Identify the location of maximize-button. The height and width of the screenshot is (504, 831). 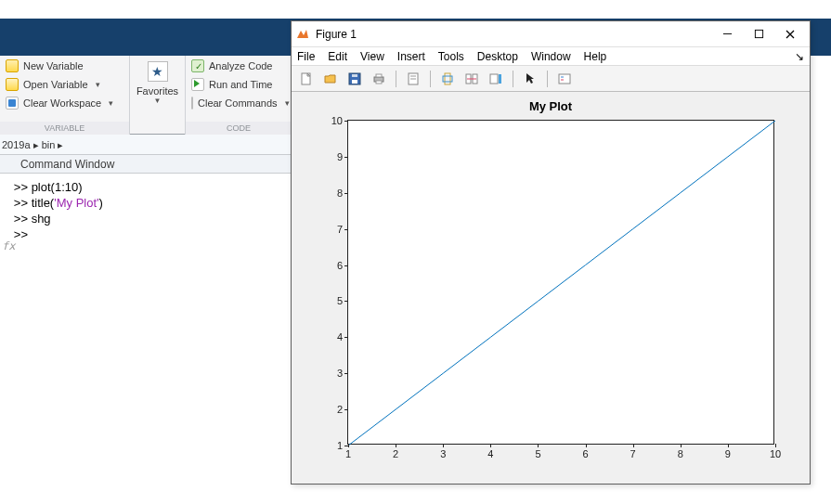
(759, 34).